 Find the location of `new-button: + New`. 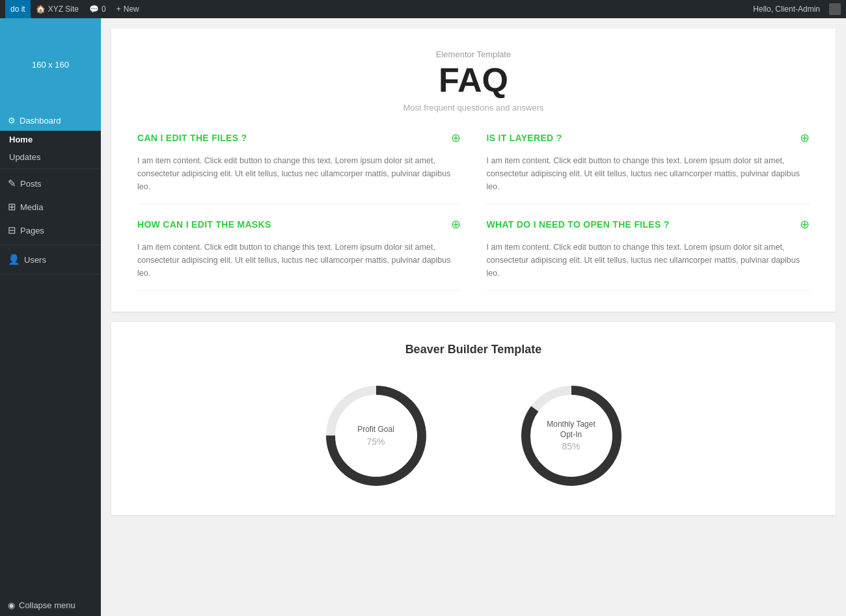

new-button: + New is located at coordinates (128, 9).